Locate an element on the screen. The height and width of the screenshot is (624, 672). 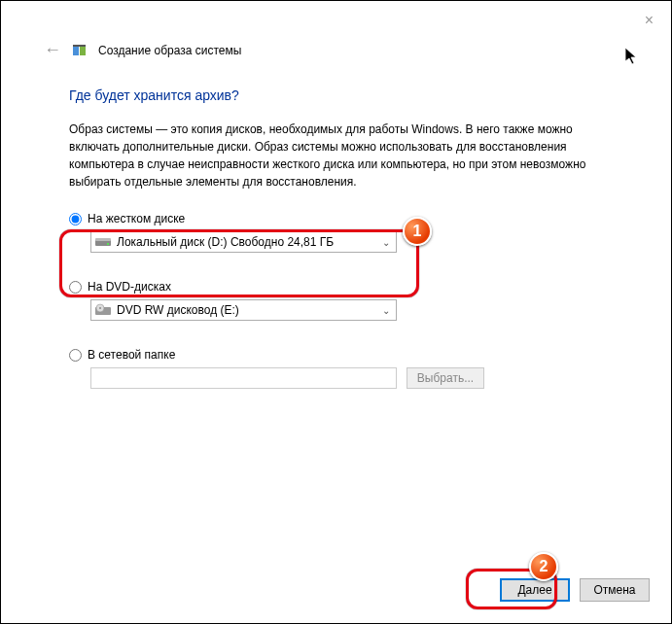
dvd-selected-text: DVD RW дисковод (E:) is located at coordinates (178, 310).